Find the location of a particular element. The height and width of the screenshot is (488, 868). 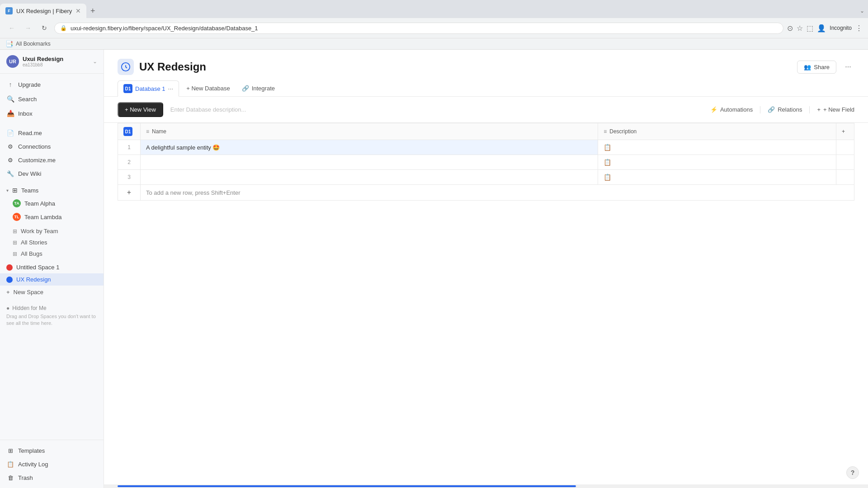

team-lambda-avatar: TL is located at coordinates (17, 217).